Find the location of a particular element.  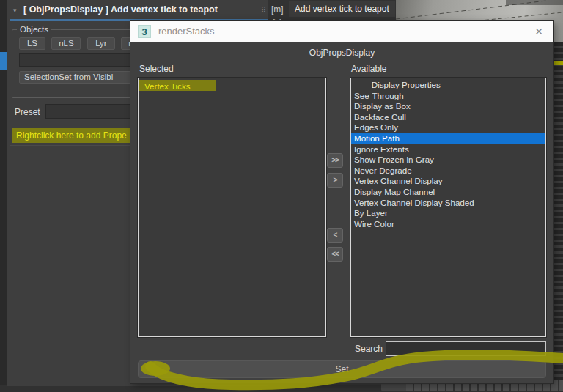

dialog-title: renderStacks is located at coordinates (186, 31).